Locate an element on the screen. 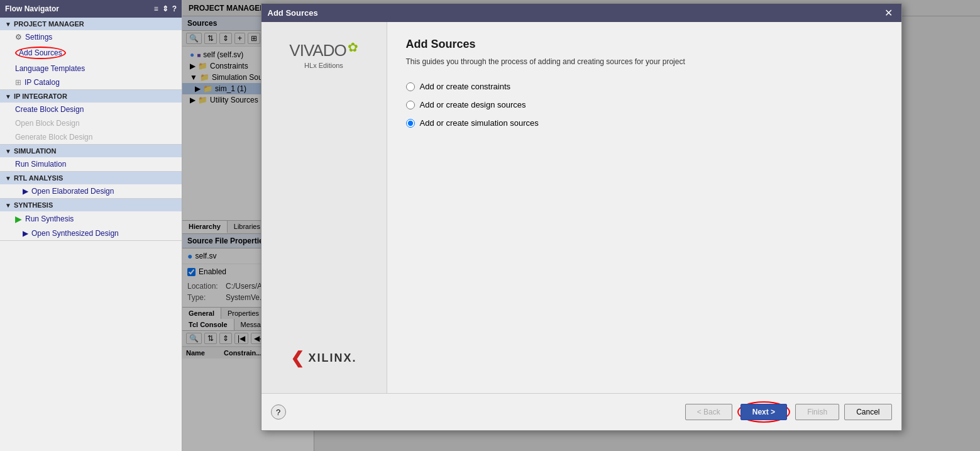  vivado-leaf-icon: ✿ is located at coordinates (353, 47).